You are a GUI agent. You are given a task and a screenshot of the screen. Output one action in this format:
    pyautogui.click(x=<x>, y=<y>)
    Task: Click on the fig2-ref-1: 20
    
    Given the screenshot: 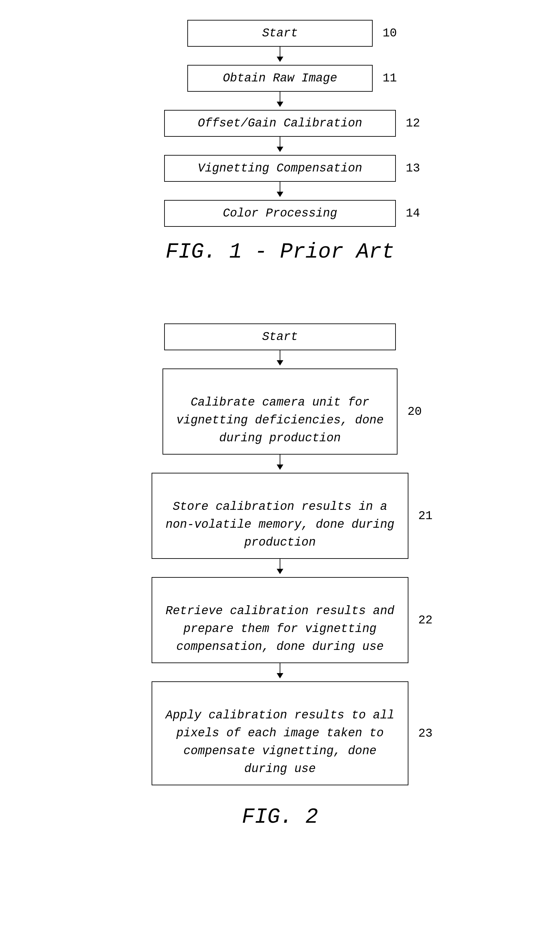 What is the action you would take?
    pyautogui.click(x=415, y=412)
    